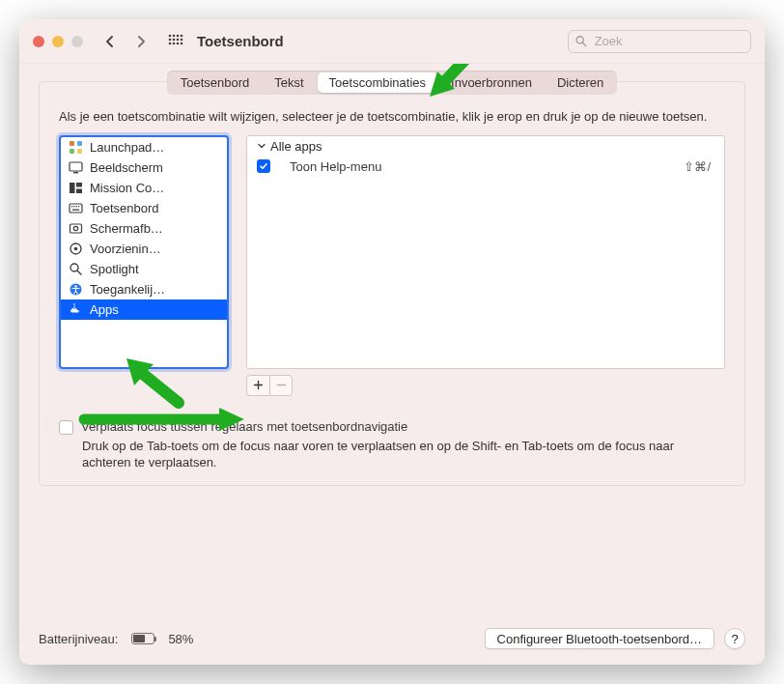  I want to click on tab-toetsenbord: Toetsenbord, so click(215, 83).